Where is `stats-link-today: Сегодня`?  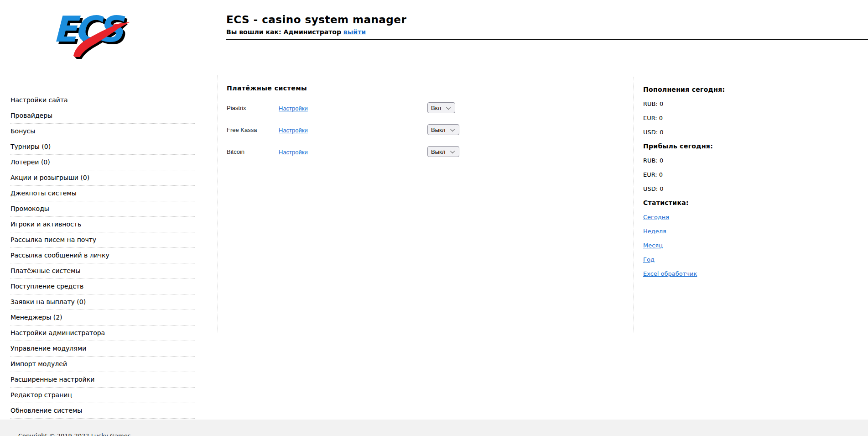 stats-link-today: Сегодня is located at coordinates (656, 217).